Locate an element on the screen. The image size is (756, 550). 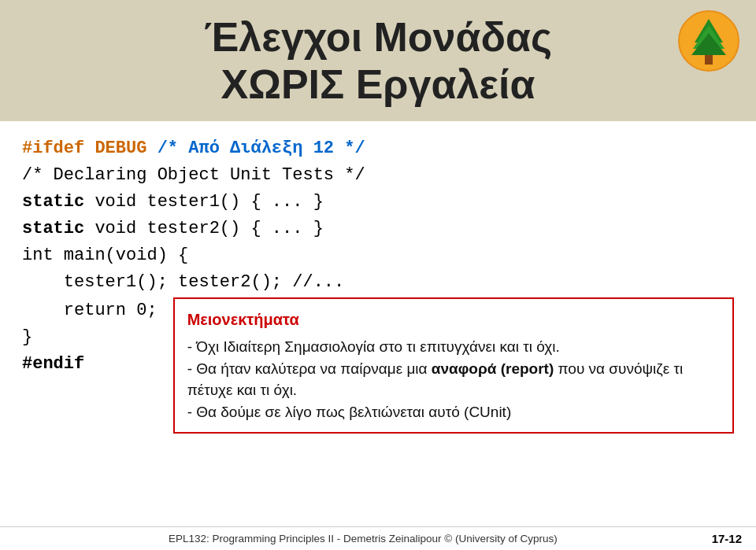
popup-body: - Όχι Ιδιαίτερη Σημασιολογία στο τι επιτ… is located at coordinates (454, 379).